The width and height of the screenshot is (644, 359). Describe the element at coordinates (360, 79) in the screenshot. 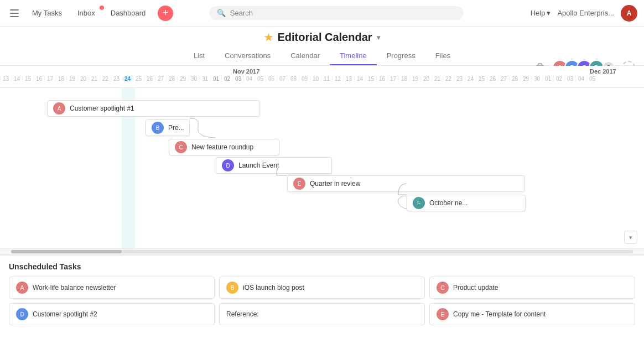

I see `date-cell: 14` at that location.